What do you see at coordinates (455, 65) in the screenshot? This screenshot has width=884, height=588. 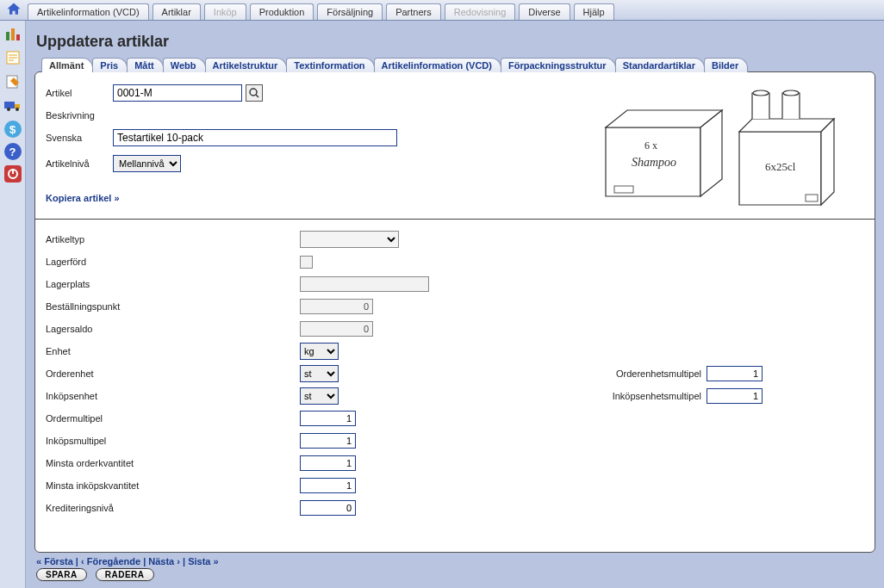 I see `form-tabs: AllmäntPrisMåttWebbArtikelstrukturTextin…` at bounding box center [455, 65].